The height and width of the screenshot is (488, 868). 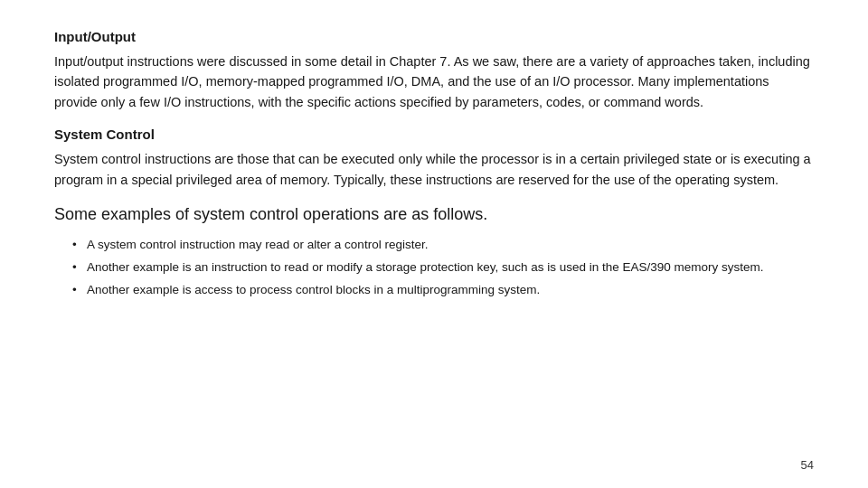 What do you see at coordinates (257, 244) in the screenshot?
I see `bullet-text-1: A system control instruction may read or…` at bounding box center [257, 244].